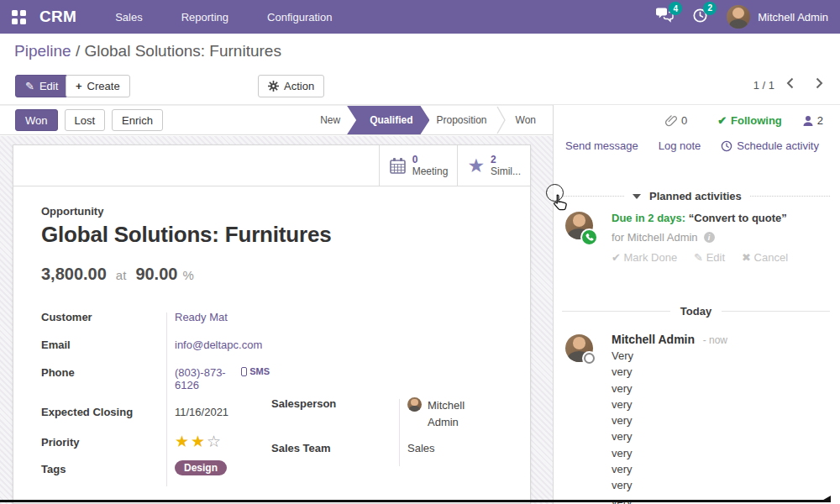 The image size is (840, 504). I want to click on button-box: 0 Meeting ★ 2 Simil..., so click(272, 166).